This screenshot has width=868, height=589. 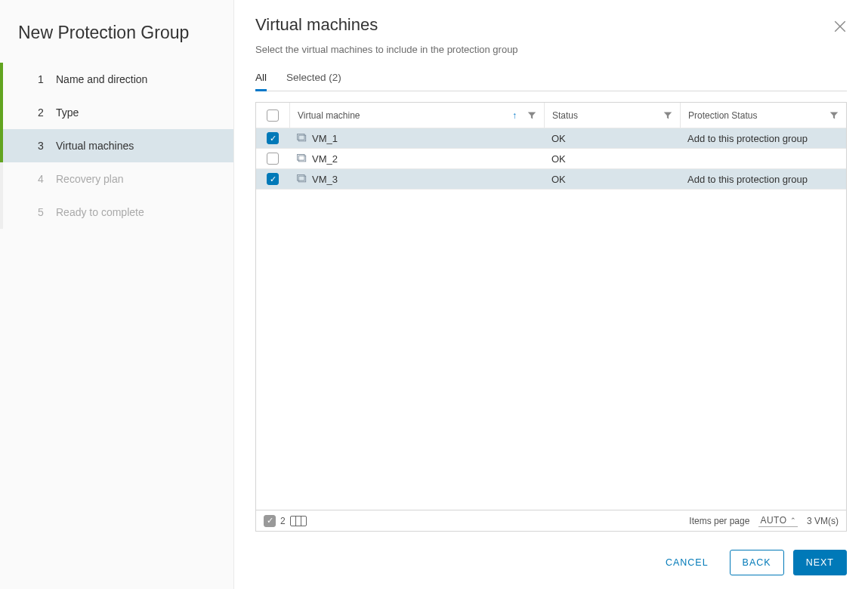 What do you see at coordinates (417, 115) in the screenshot?
I see `header-vm: Virtual machine ↑` at bounding box center [417, 115].